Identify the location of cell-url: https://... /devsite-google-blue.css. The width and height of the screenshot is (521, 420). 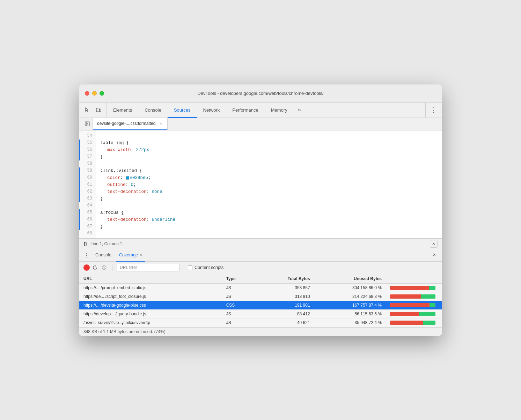
(151, 305).